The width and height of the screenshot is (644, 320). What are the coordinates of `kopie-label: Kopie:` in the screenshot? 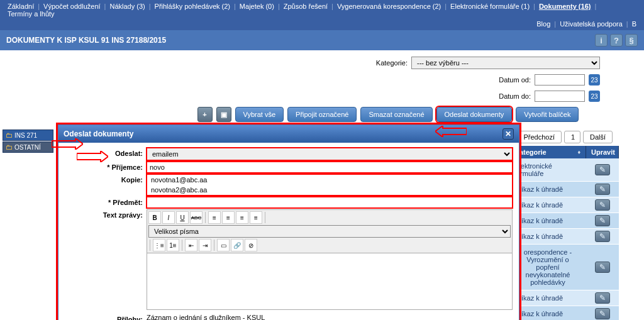 It's located at (106, 180).